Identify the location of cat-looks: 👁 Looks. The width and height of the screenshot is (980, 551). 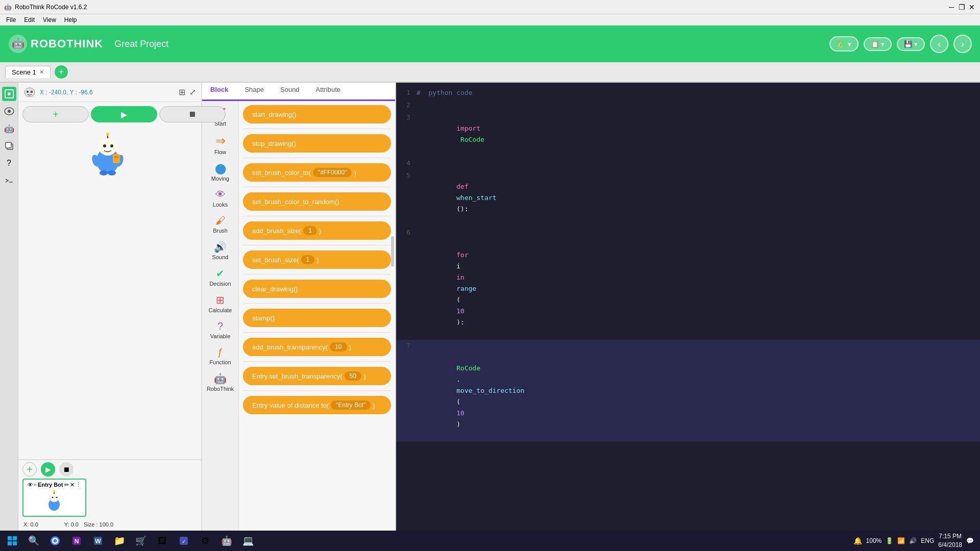
(220, 198).